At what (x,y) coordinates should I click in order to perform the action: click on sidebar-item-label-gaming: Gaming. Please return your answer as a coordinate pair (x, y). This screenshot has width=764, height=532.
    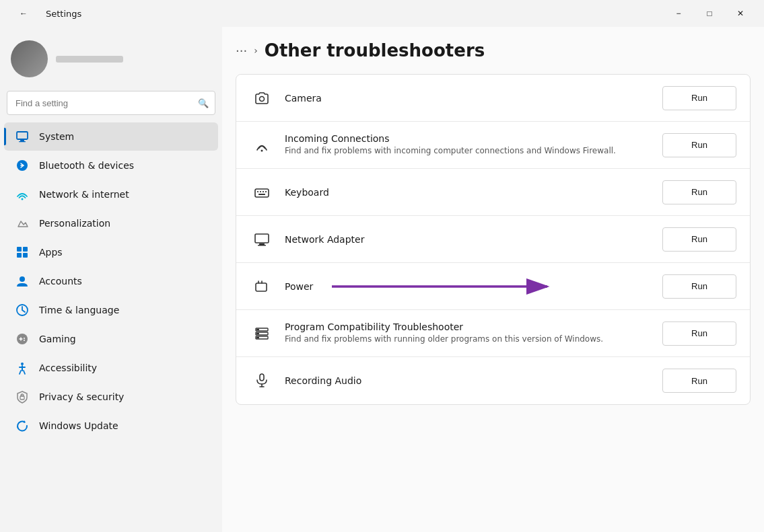
    Looking at the image, I should click on (58, 339).